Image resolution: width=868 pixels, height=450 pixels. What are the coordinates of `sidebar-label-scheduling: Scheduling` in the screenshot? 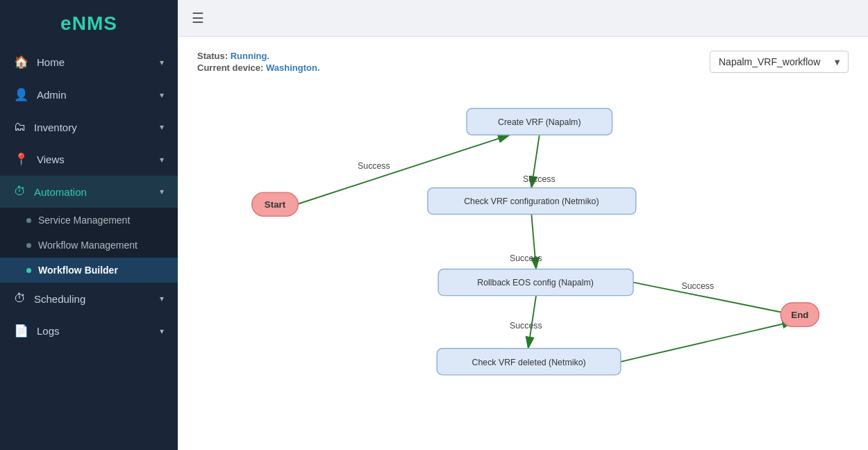 It's located at (60, 299).